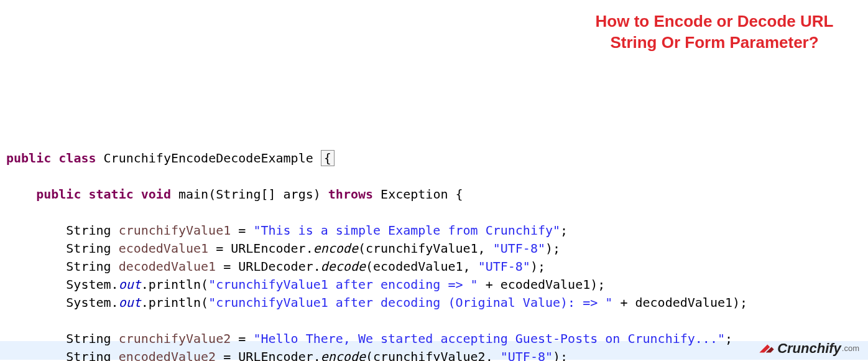 The height and width of the screenshot is (361, 868). Describe the element at coordinates (851, 349) in the screenshot. I see `brand-tld: .com` at that location.